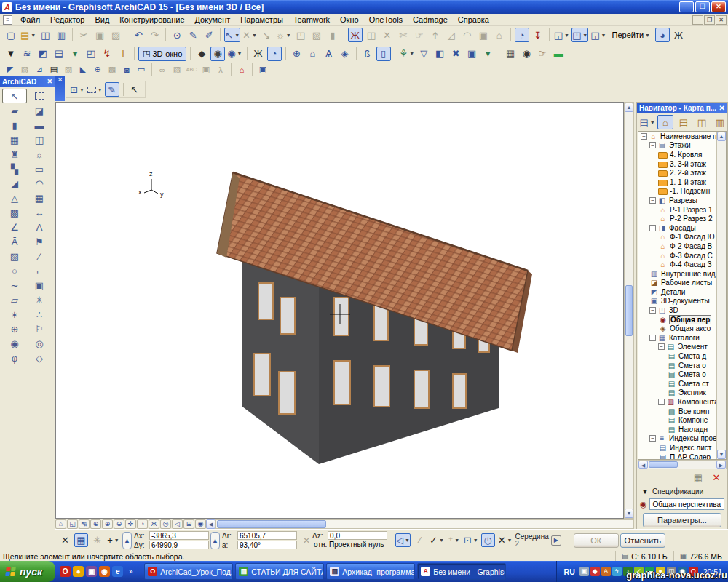 This screenshot has height=582, width=728. Describe the element at coordinates (39, 358) in the screenshot. I see `axono-tool-icon: ◇` at that location.